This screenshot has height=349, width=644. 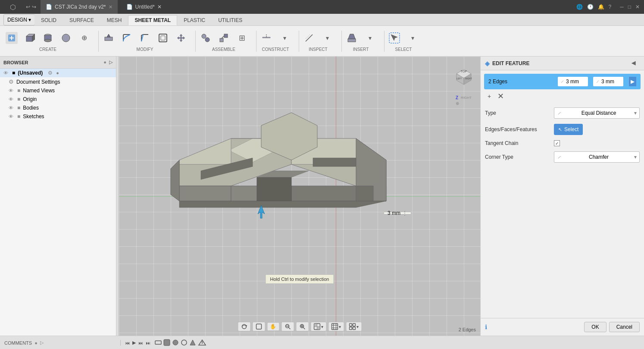 I want to click on insert-btn, so click(x=352, y=38).